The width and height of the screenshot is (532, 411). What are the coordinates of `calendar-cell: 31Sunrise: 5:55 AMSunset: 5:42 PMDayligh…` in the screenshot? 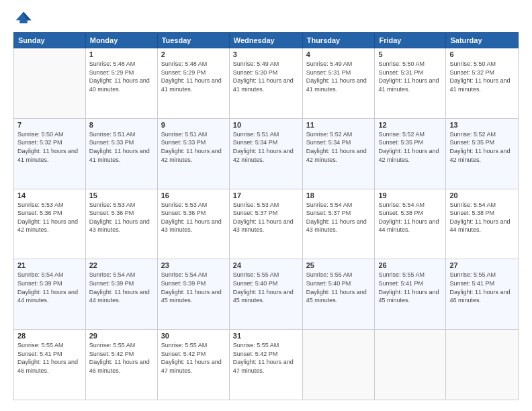 It's located at (266, 365).